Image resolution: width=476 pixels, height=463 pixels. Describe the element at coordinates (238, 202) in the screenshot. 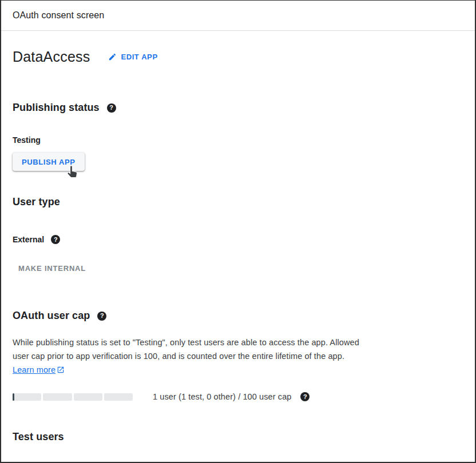

I see `user-type-heading-row: User type` at that location.